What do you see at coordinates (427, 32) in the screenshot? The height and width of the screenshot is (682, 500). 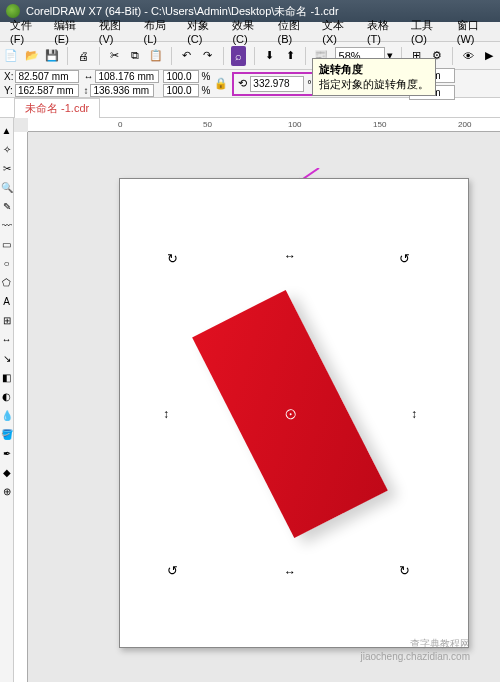 I see `menu-tools: 工具(O)` at bounding box center [427, 32].